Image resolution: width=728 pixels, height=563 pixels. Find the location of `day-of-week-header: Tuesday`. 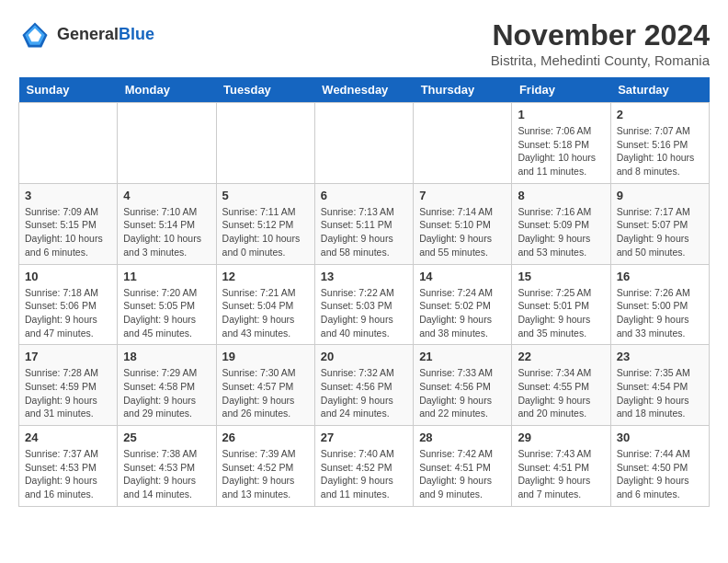

day-of-week-header: Tuesday is located at coordinates (265, 90).